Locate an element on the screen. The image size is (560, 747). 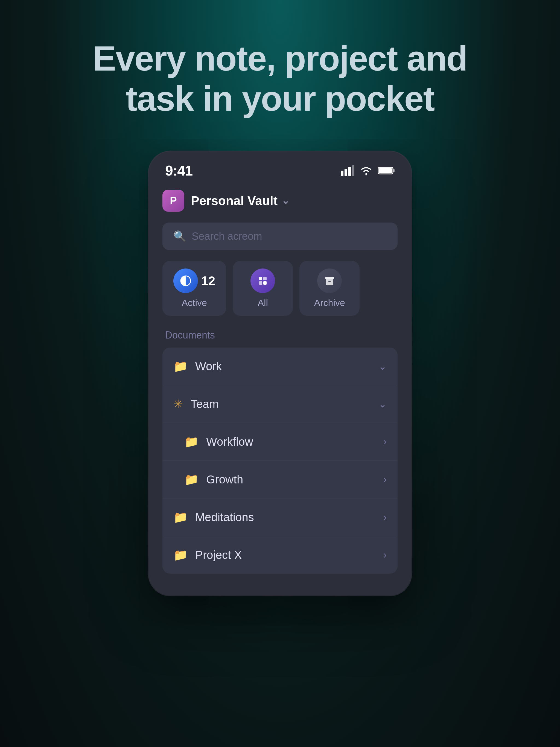
list-item: ✳ Team ⌄ is located at coordinates (280, 404).